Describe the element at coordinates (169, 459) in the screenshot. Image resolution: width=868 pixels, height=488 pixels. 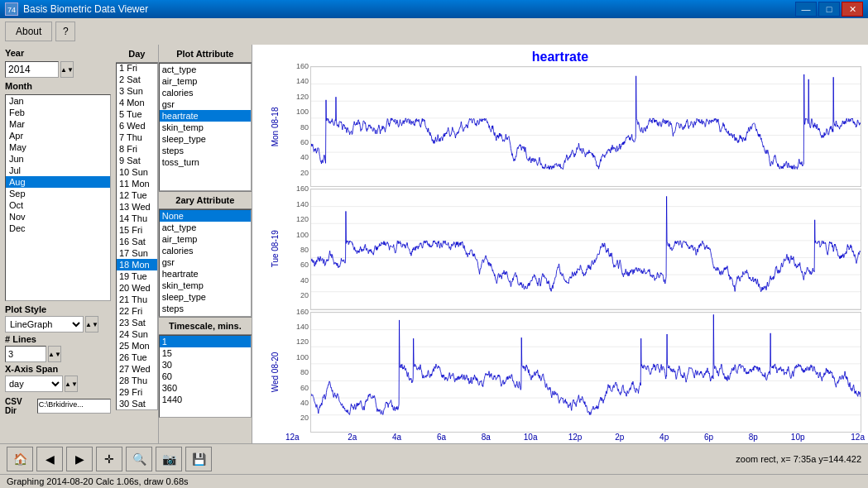
I see `camera-button: 📷` at that location.